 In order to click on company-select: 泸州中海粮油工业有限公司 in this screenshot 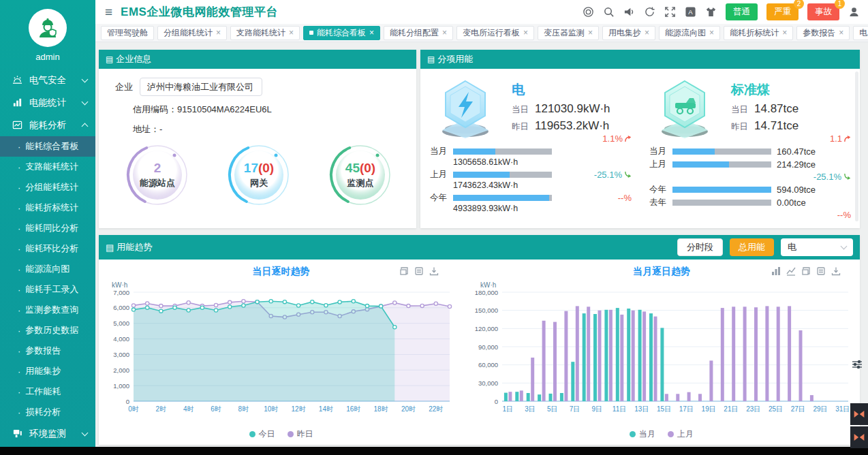, I will do `click(201, 87)`.